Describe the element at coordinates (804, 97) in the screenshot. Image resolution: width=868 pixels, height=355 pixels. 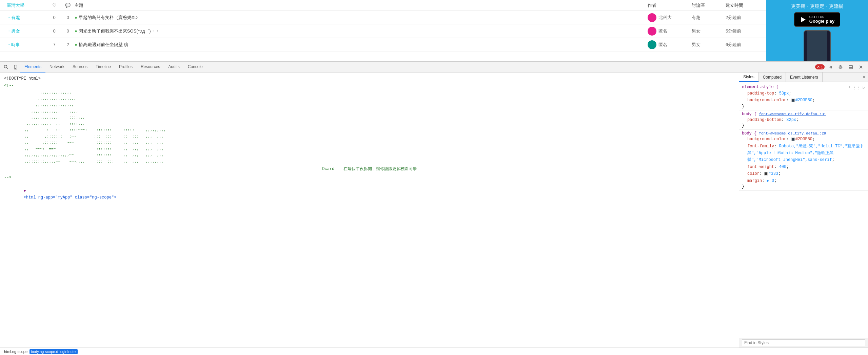
I see `style-rule-element: element.style { + ⋮⋮ ▷ padding-top: 53px…` at that location.